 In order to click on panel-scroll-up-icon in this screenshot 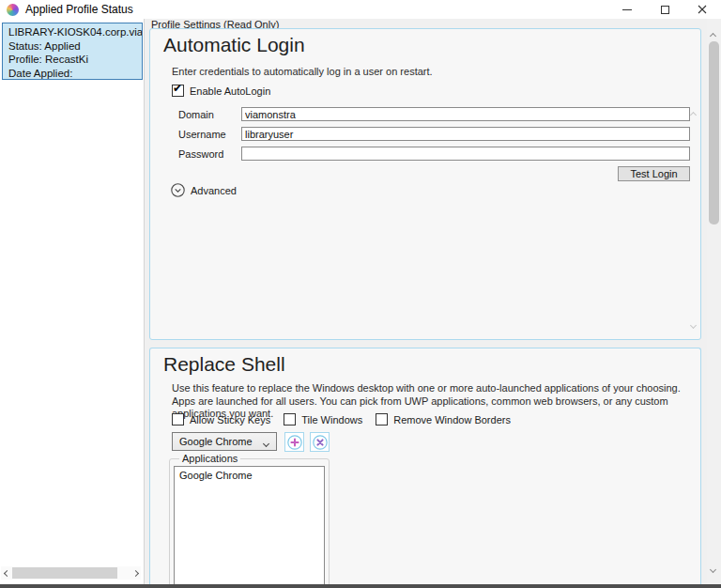, I will do `click(693, 113)`.